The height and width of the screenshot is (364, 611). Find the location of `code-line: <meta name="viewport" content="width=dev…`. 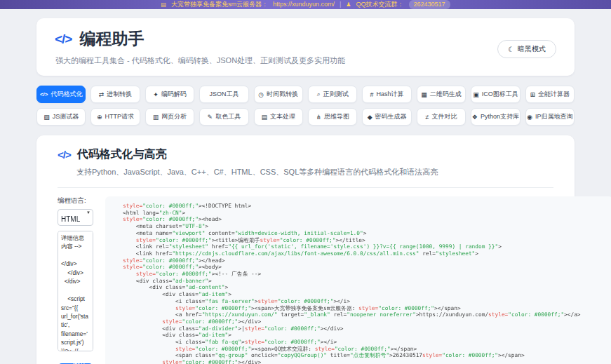

code-line: <meta name="viewport" content="width=dev… is located at coordinates (365, 234).